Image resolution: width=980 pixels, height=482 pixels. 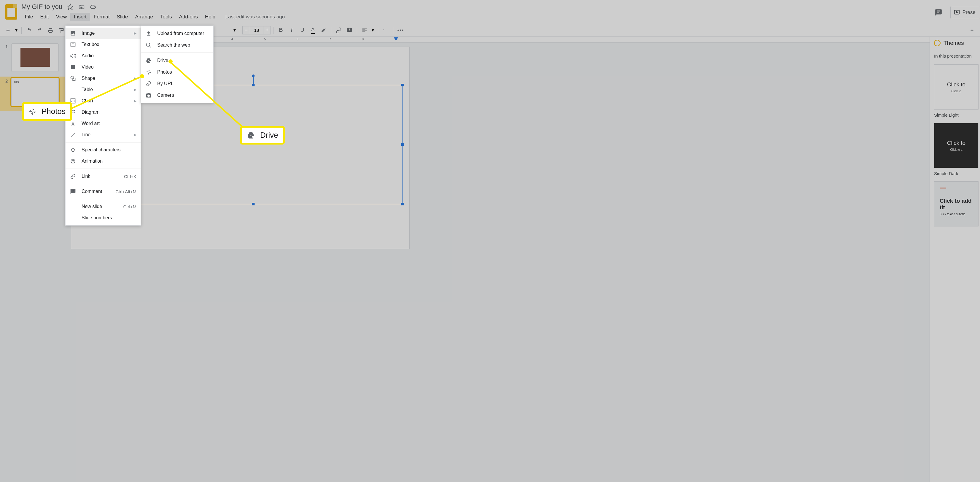 What do you see at coordinates (269, 135) in the screenshot?
I see `callout-label: Drive` at bounding box center [269, 135].